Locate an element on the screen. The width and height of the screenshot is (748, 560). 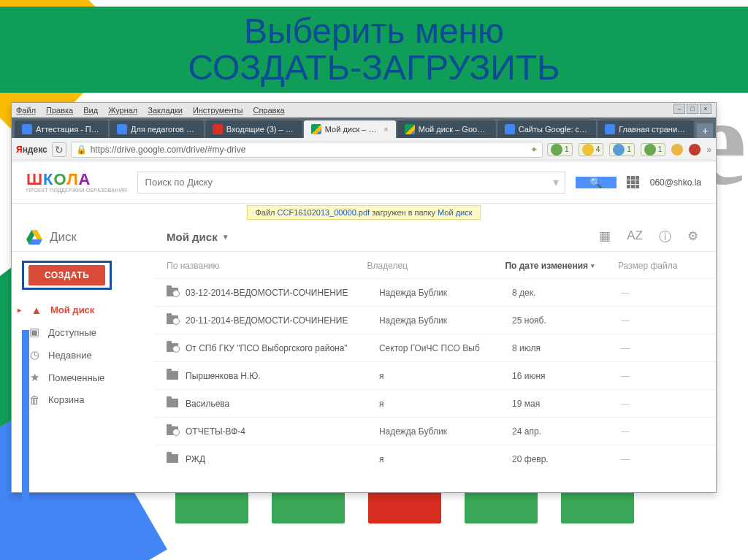
breadcrumb: Мой диск▼ is located at coordinates (192, 237).